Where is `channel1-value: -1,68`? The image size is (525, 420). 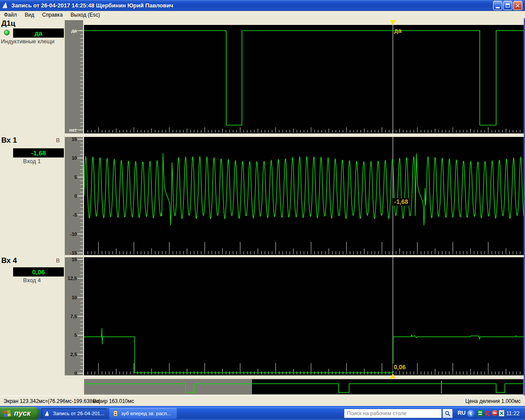
channel1-value: -1,68 is located at coordinates (38, 153).